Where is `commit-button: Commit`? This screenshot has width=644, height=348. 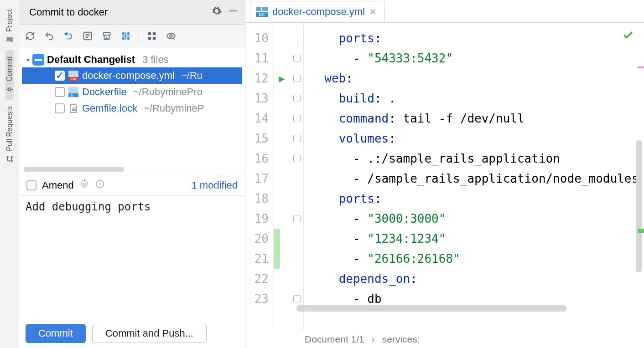 commit-button: Commit is located at coordinates (56, 333).